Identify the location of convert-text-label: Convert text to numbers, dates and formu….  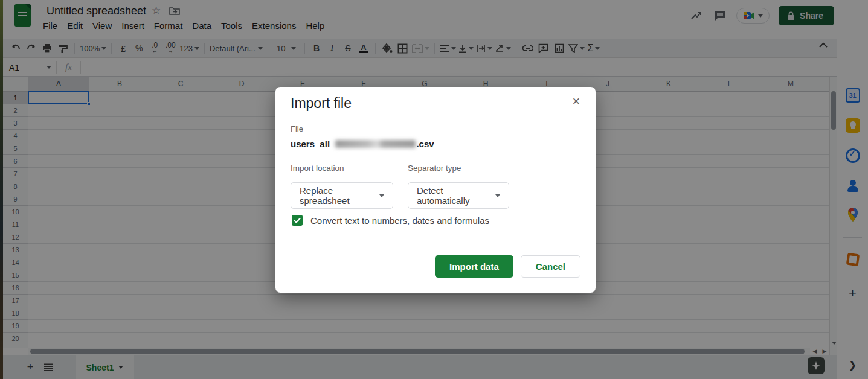
(400, 221).